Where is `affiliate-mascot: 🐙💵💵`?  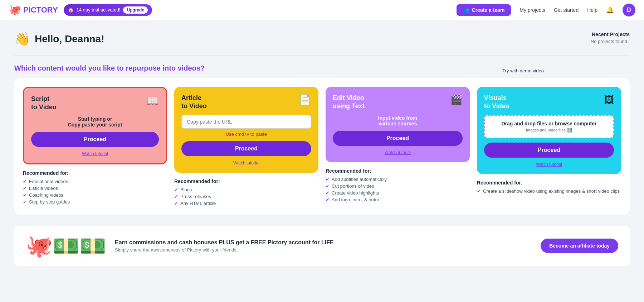 affiliate-mascot: 🐙💵💵 is located at coordinates (66, 246).